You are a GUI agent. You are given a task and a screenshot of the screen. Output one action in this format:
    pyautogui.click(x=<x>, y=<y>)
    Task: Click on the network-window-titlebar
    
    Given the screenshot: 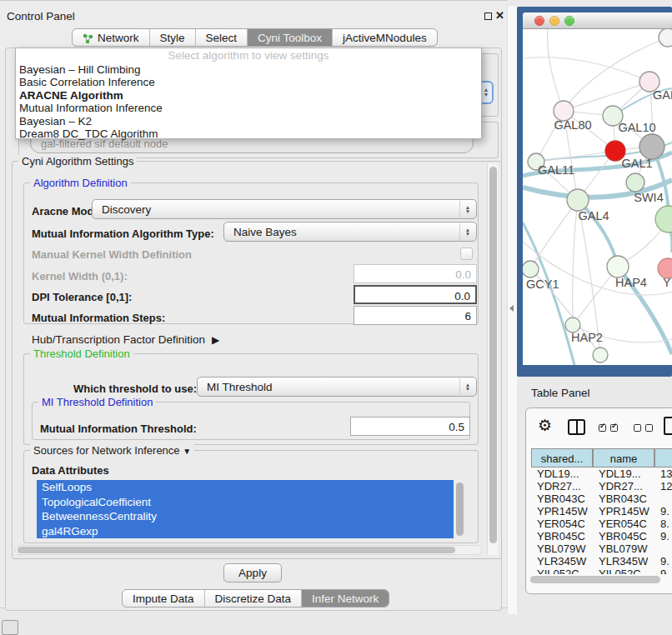 What is the action you would take?
    pyautogui.click(x=597, y=21)
    